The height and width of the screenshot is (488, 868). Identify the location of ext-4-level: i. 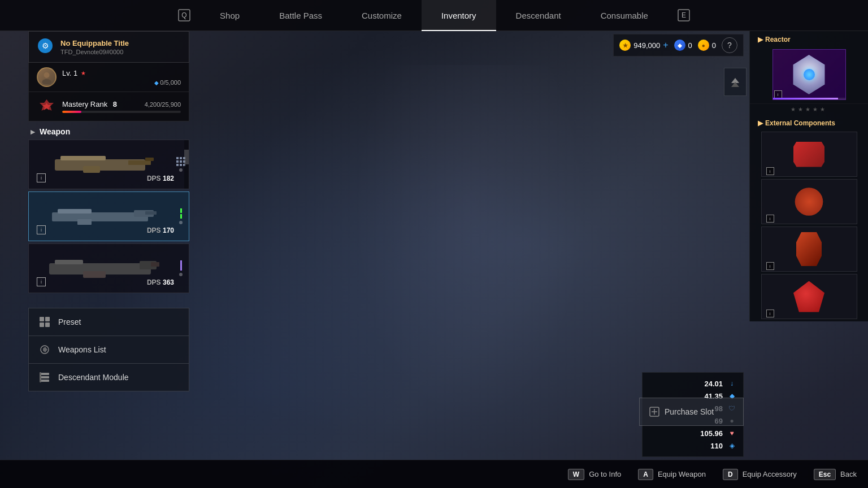
(770, 313).